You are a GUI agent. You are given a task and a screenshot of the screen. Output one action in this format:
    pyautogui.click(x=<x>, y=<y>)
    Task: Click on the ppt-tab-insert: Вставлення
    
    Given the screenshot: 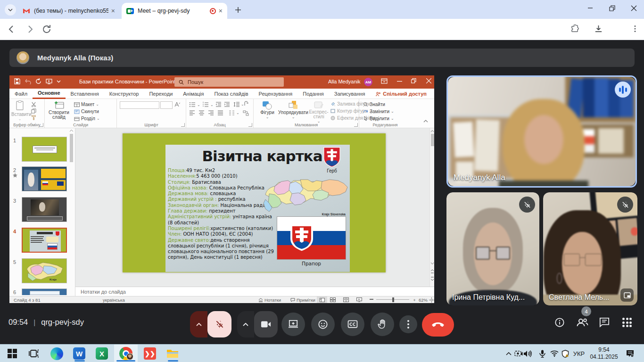 What is the action you would take?
    pyautogui.click(x=85, y=94)
    